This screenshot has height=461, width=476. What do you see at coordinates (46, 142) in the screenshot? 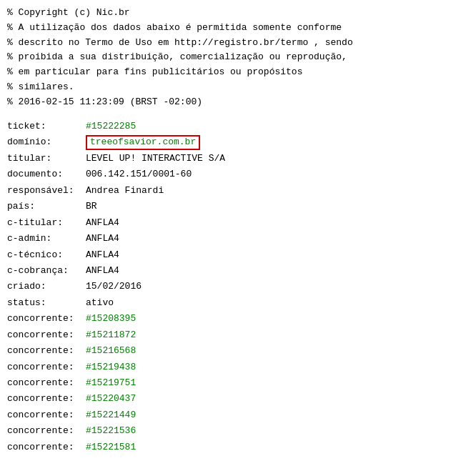
I see `dominio-label: domínio:` at bounding box center [46, 142].